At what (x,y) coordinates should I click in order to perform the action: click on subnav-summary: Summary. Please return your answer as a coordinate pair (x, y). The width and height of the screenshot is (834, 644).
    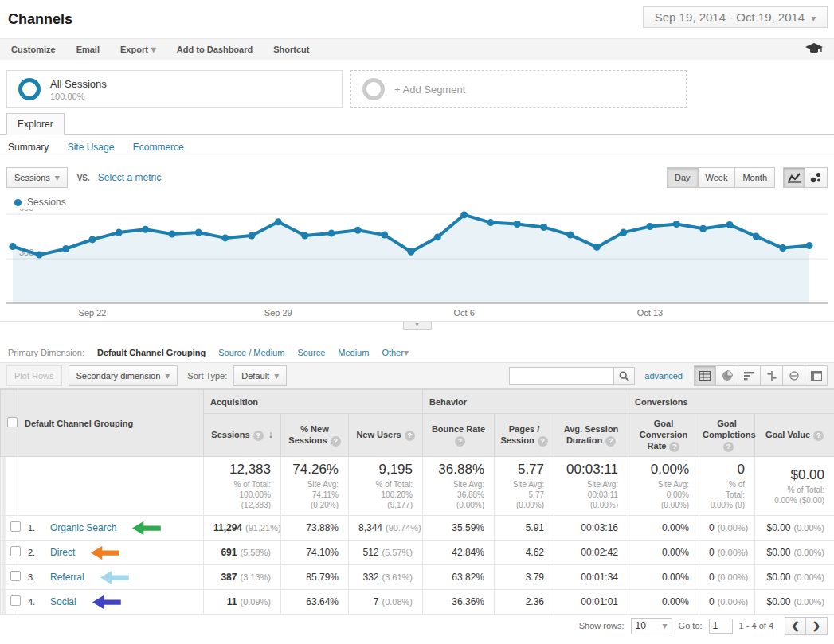
    Looking at the image, I should click on (29, 147).